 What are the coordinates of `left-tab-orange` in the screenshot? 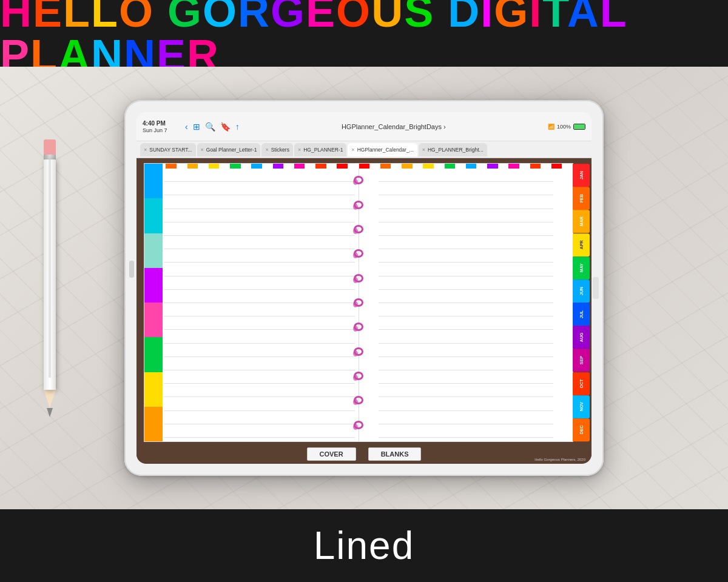 It's located at (153, 424).